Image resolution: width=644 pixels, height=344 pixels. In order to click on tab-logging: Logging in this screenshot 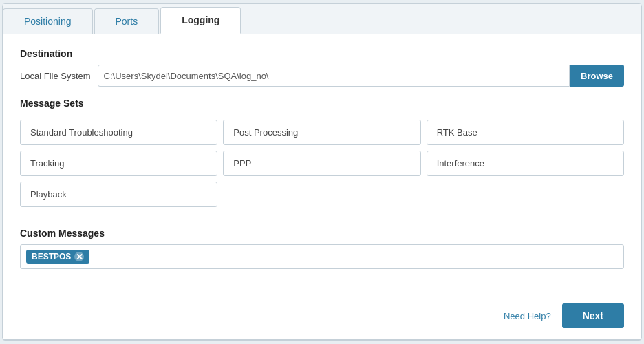, I will do `click(201, 21)`.